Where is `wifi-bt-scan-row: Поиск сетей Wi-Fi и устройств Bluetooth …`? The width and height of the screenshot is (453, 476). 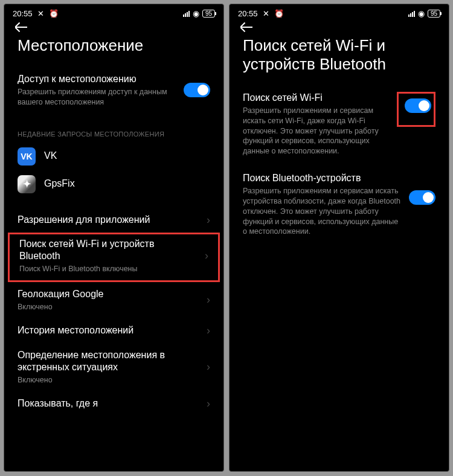
wifi-bt-scan-row: Поиск сетей Wi-Fi и устройств Bluetooth … is located at coordinates (114, 257).